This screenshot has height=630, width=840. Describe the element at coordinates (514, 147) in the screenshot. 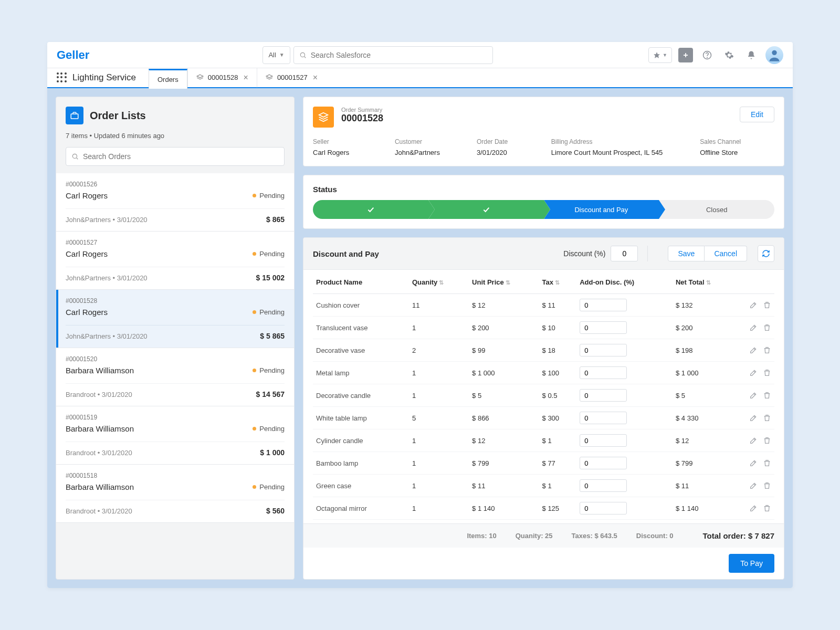

I see `summary-field: Order Date3/01/2020` at that location.